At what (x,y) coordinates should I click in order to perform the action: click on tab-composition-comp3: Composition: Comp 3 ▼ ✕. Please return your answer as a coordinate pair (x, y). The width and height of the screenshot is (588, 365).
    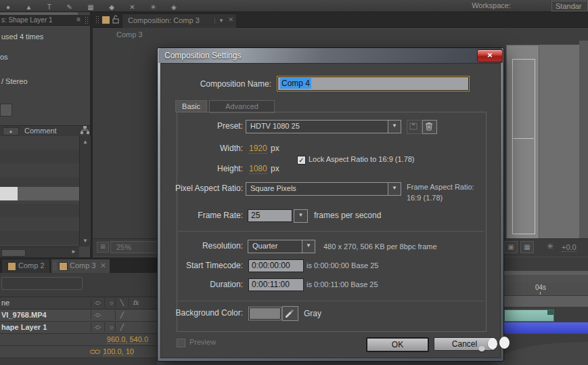
    Looking at the image, I should click on (179, 20).